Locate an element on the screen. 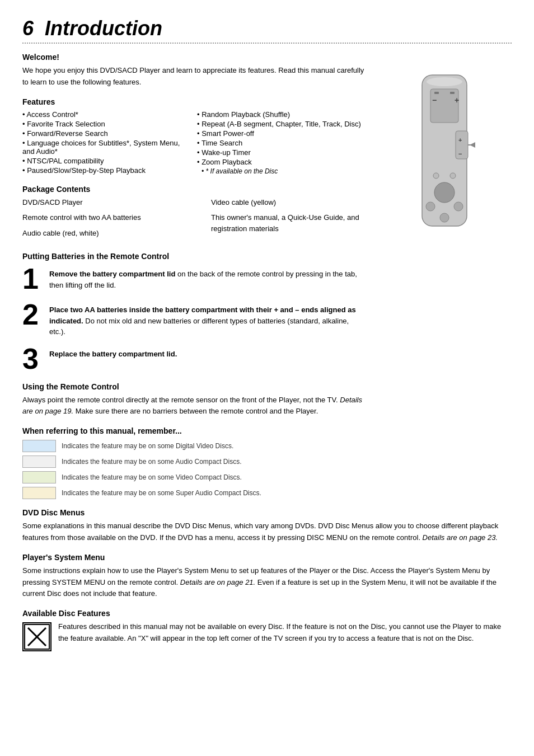  list-item: Paused/Slow/Step-by-Step Playback is located at coordinates (107, 170).